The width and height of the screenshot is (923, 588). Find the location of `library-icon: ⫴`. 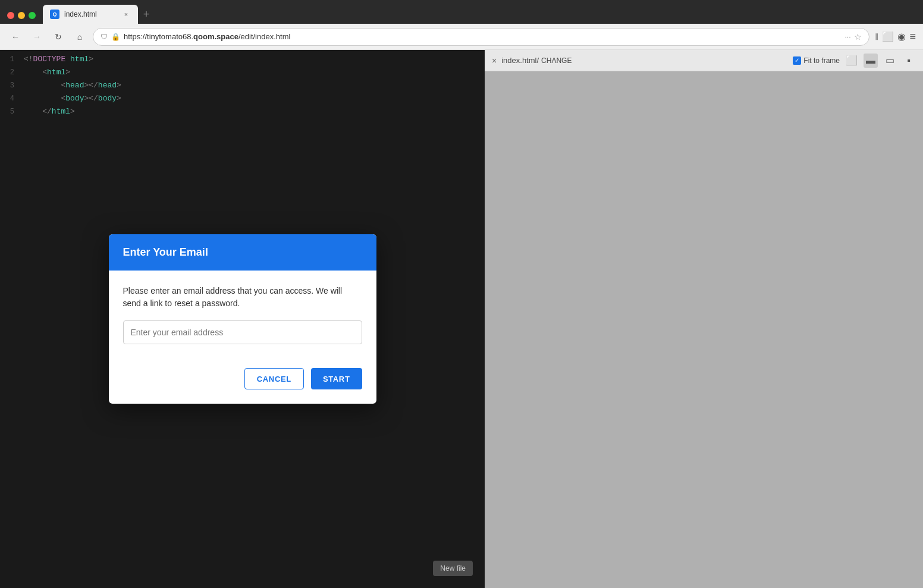

library-icon: ⫴ is located at coordinates (877, 37).